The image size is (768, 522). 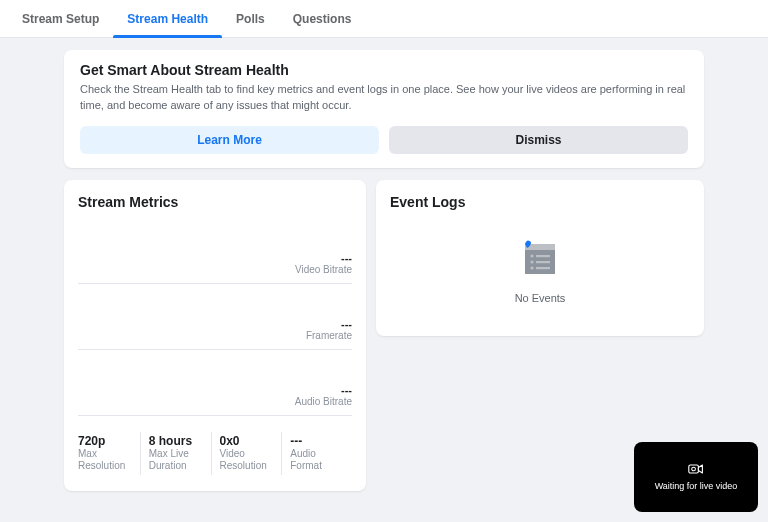 What do you see at coordinates (60, 18) in the screenshot?
I see `tab-stream-setup: Stream Setup` at bounding box center [60, 18].